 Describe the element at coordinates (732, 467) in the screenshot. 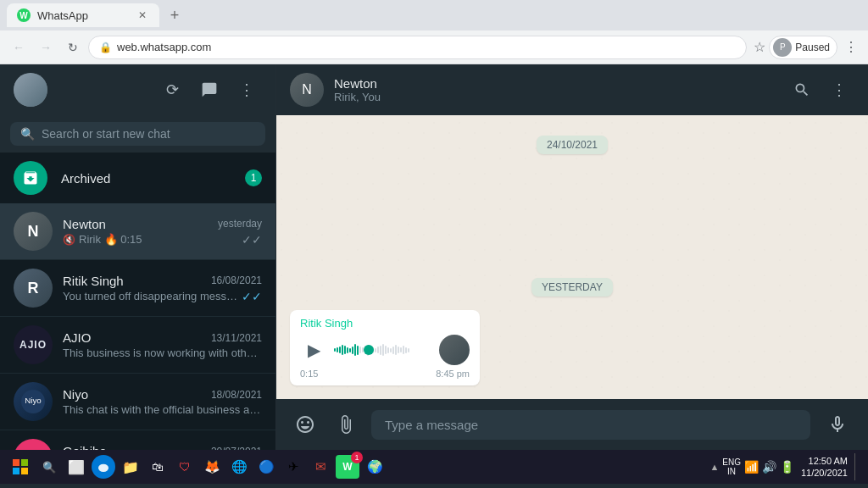

I see `eng-label: ENGIN` at that location.